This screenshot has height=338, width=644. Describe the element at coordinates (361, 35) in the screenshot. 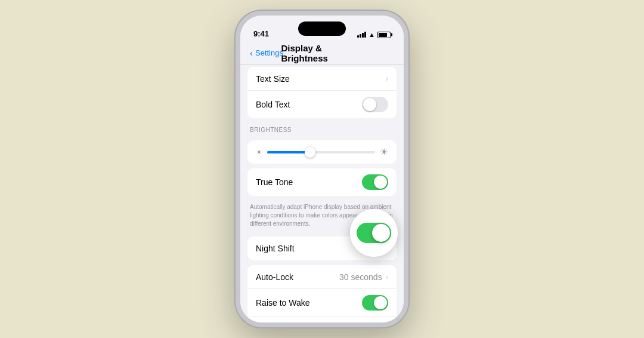

I see `signal-icon` at that location.